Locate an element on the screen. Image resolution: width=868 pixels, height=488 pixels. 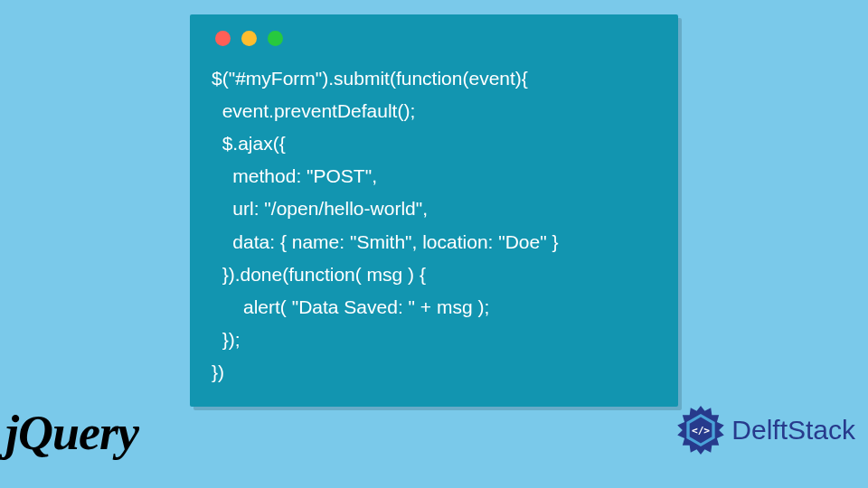
code-line: data: { name: "Smith", location: "Doe" } is located at coordinates (385, 242).